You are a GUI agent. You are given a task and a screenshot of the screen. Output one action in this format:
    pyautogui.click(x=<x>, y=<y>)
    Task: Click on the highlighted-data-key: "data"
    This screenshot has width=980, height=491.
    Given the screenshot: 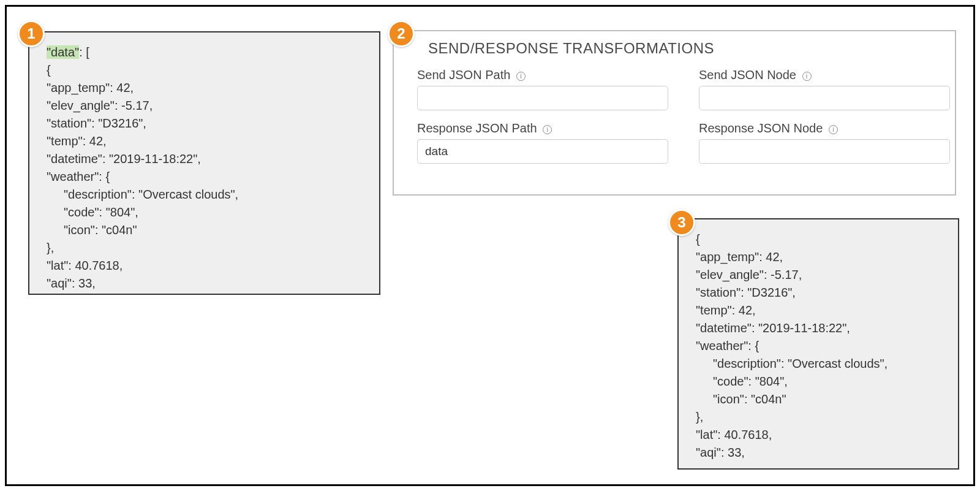 What is the action you would take?
    pyautogui.click(x=62, y=52)
    